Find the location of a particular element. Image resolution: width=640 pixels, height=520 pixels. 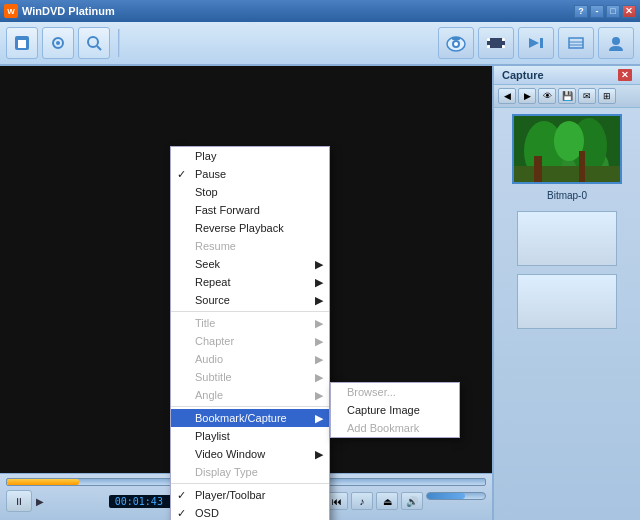

mute-btn: 🔊 is located at coordinates (412, 501).